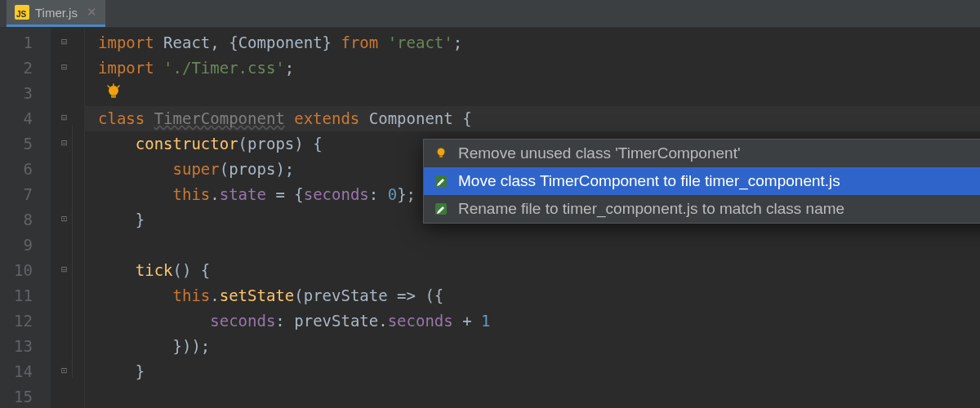 The height and width of the screenshot is (408, 980). What do you see at coordinates (392, 194) in the screenshot?
I see `number: 0` at bounding box center [392, 194].